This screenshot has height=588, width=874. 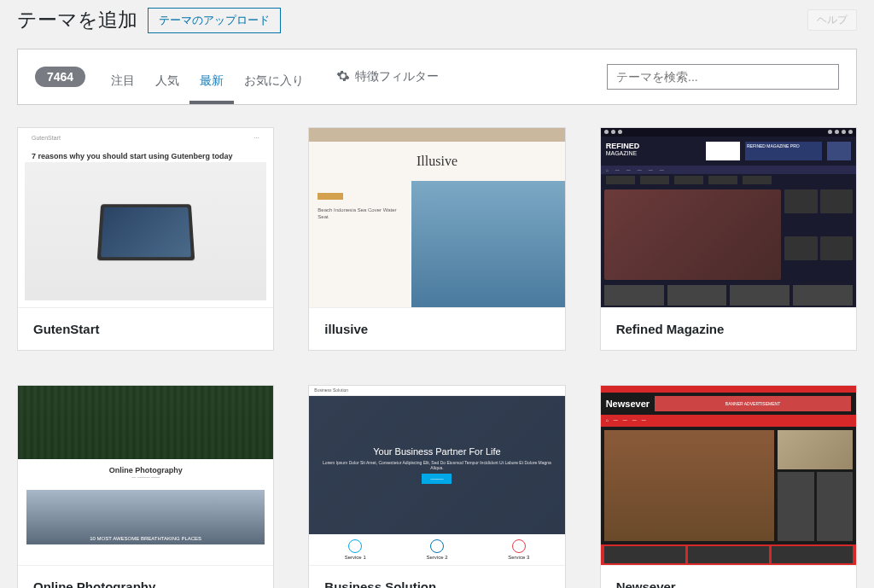 What do you see at coordinates (60, 77) in the screenshot?
I see `theme-count-badge: 7464` at bounding box center [60, 77].